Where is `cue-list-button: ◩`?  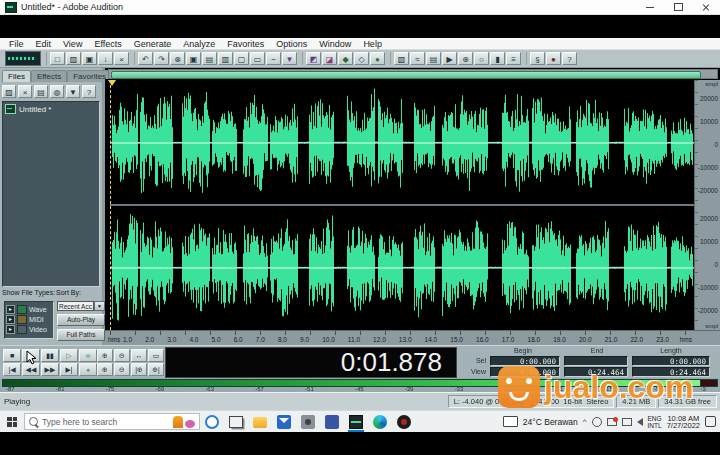
cue-list-button: ◩ is located at coordinates (314, 58).